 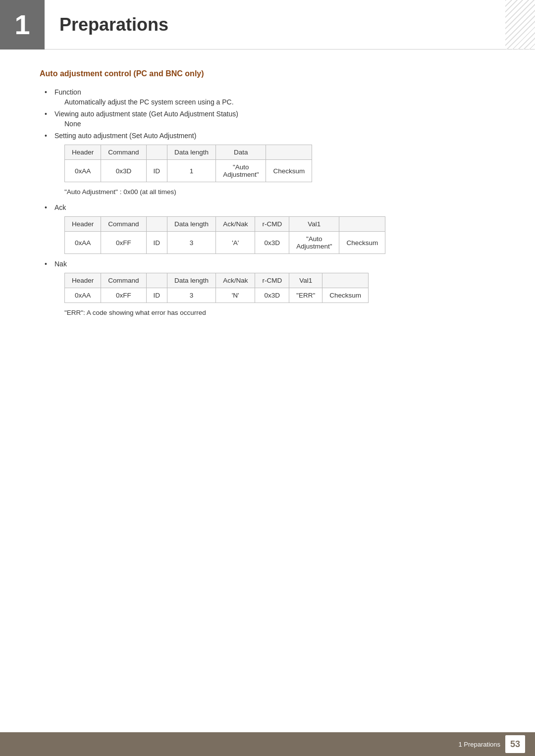 What do you see at coordinates (520, 25) in the screenshot?
I see `header-stripe-decoration` at bounding box center [520, 25].